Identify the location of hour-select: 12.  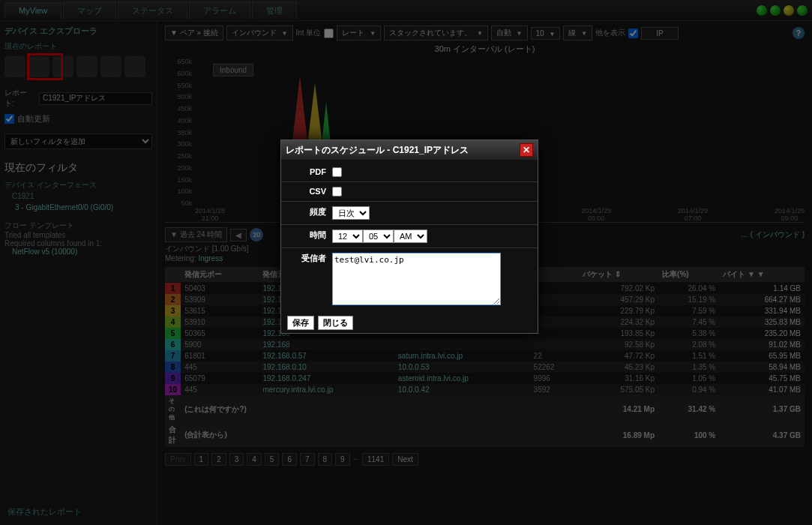
(348, 236).